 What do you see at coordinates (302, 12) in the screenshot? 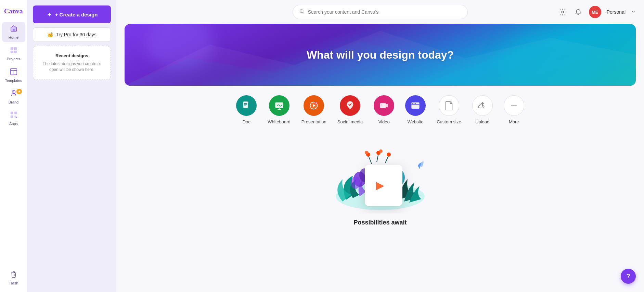
I see `search-icon` at bounding box center [302, 12].